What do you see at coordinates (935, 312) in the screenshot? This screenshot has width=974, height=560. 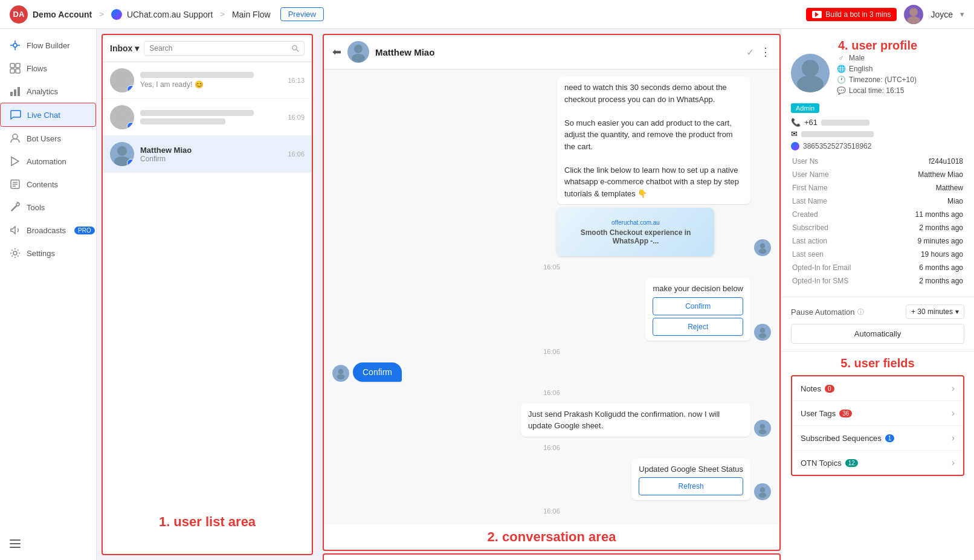 I see `pause-select: + 30 minutes ▾` at bounding box center [935, 312].